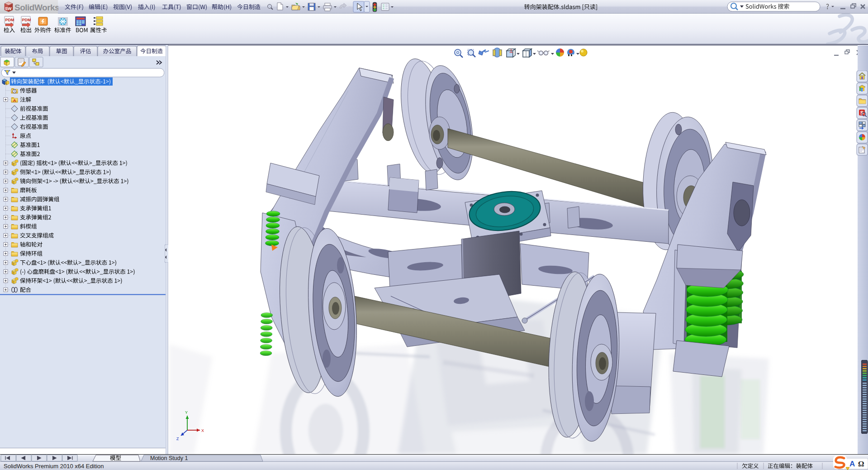 The image size is (868, 470). I want to click on svg-text:SolidWorks Premium 2010 x64 Ed: SolidWorks Premium 2010 x64 Edition, so click(54, 466).